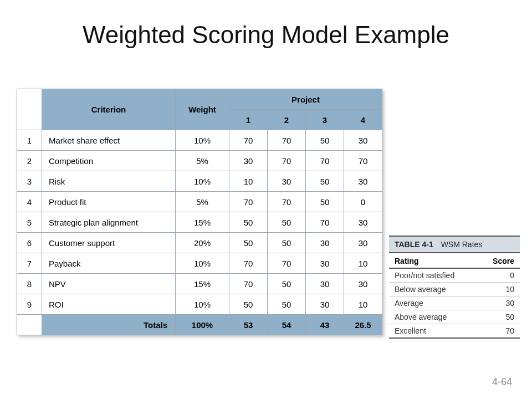  Describe the element at coordinates (200, 223) in the screenshot. I see `table-row: 5Strategic plan alignment15%50507030` at that location.